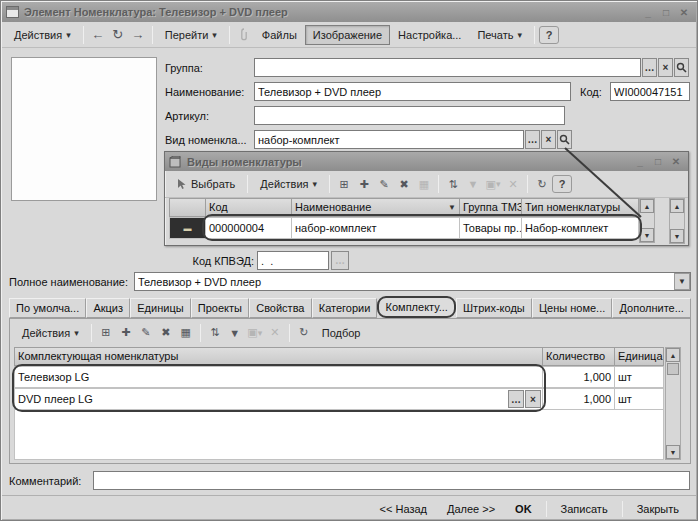 The width and height of the screenshot is (698, 521). What do you see at coordinates (666, 68) in the screenshot?
I see `group-clear-icon: ×` at bounding box center [666, 68].